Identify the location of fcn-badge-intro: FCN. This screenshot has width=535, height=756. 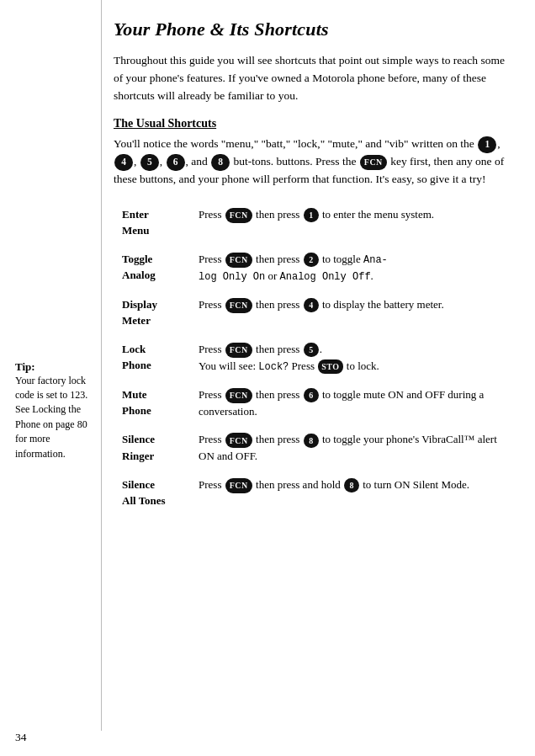
(373, 162).